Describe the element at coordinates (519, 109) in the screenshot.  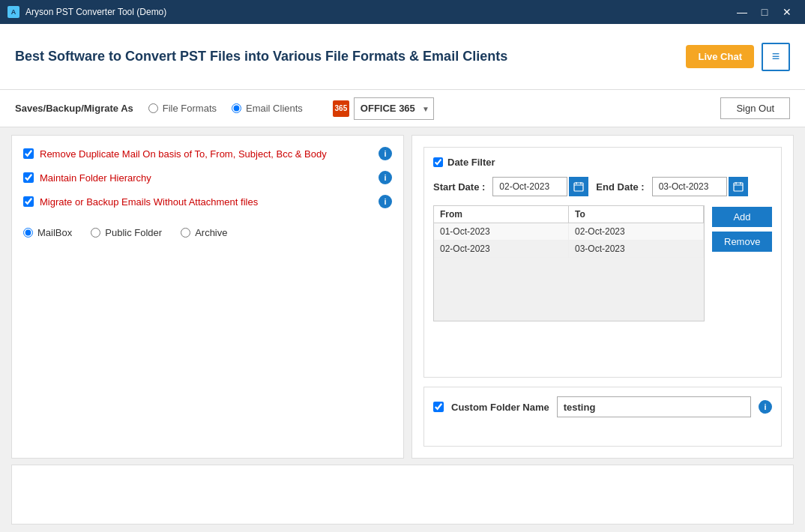
I see `format-select-wrap: 365 OFFICE 365 ▼` at that location.